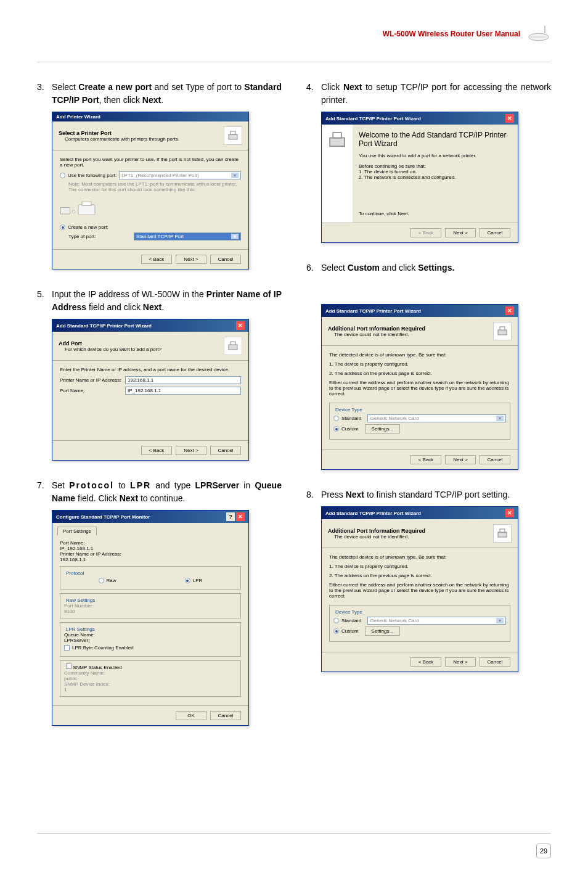  Describe the element at coordinates (420, 589) in the screenshot. I see `additional-port-dialog-2: Add Standard TCP/IP Printer Port Wizard✕…` at that location.